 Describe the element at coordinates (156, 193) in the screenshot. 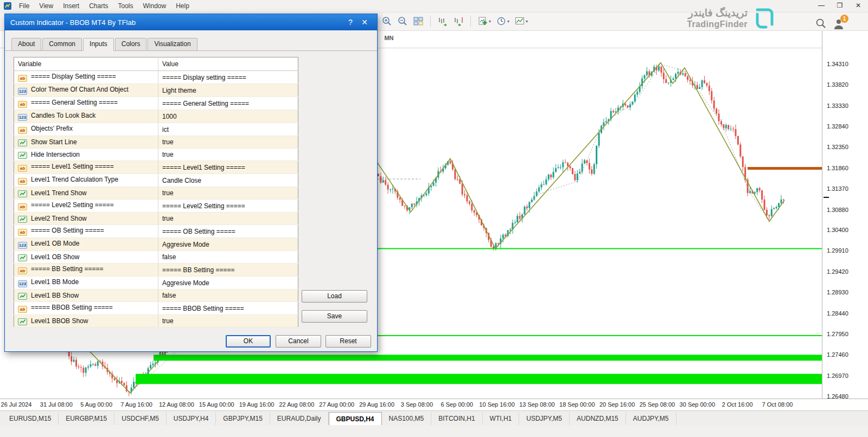

I see `input-row: Level1 Trend Showtrue` at that location.